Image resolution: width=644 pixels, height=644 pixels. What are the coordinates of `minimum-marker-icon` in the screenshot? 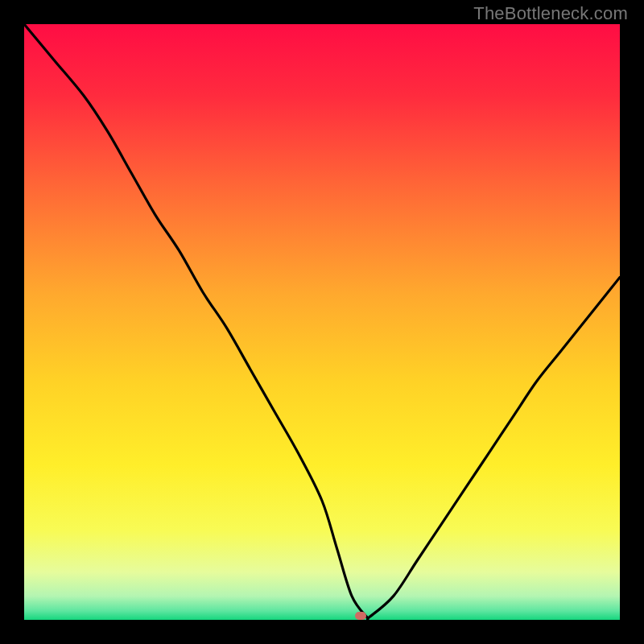 It's located at (361, 616).